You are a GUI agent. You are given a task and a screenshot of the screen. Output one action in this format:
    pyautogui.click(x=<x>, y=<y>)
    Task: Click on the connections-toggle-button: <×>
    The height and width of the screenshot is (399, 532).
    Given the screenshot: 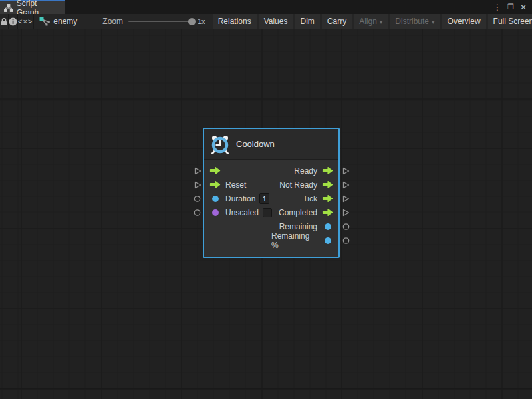 What is the action you would take?
    pyautogui.click(x=25, y=21)
    